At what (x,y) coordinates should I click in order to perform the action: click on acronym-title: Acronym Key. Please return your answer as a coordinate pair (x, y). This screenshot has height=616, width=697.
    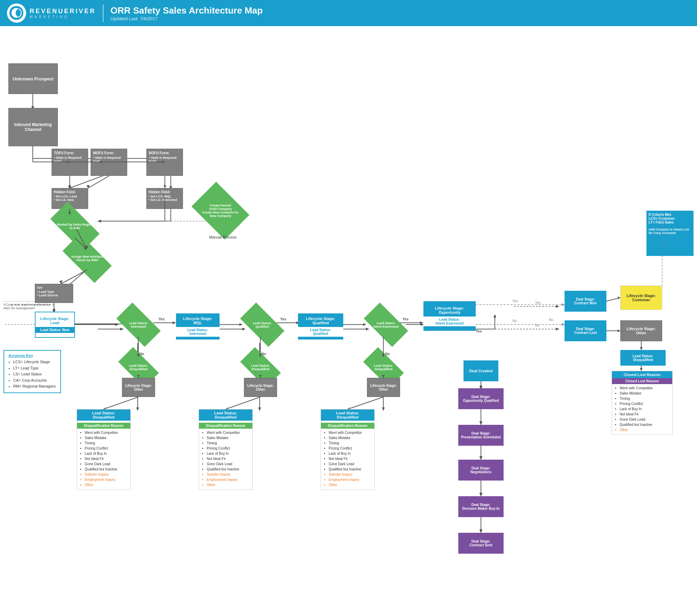
    Looking at the image, I should click on (32, 356).